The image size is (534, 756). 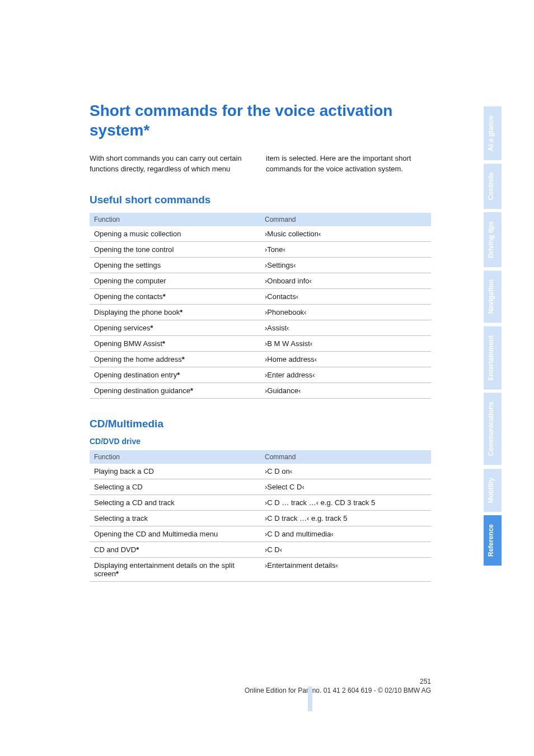 I want to click on cell-function: Opening destination entry*, so click(x=175, y=375).